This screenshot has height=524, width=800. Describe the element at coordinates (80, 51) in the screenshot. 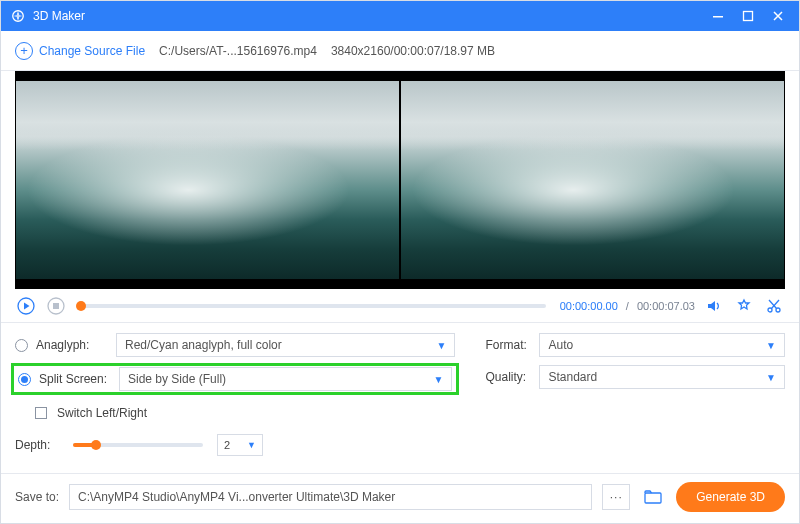

I see `change-source-button: + Change Source File` at that location.